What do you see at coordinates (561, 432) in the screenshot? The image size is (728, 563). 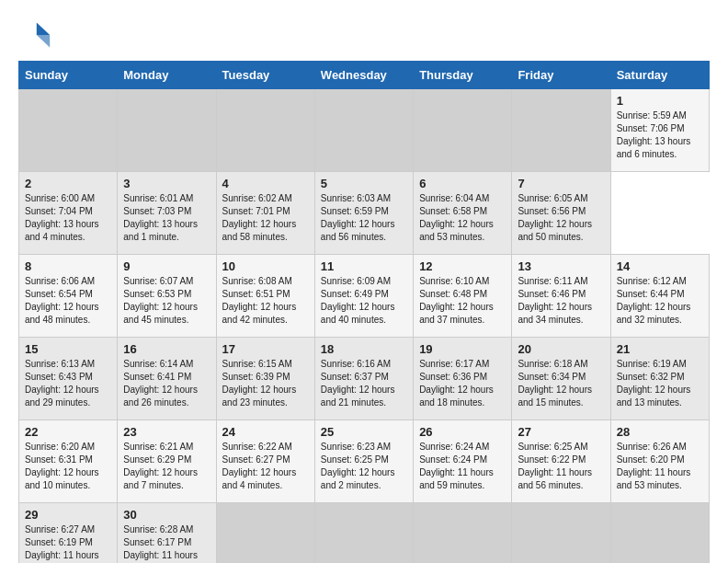 I see `day-number: 27` at bounding box center [561, 432].